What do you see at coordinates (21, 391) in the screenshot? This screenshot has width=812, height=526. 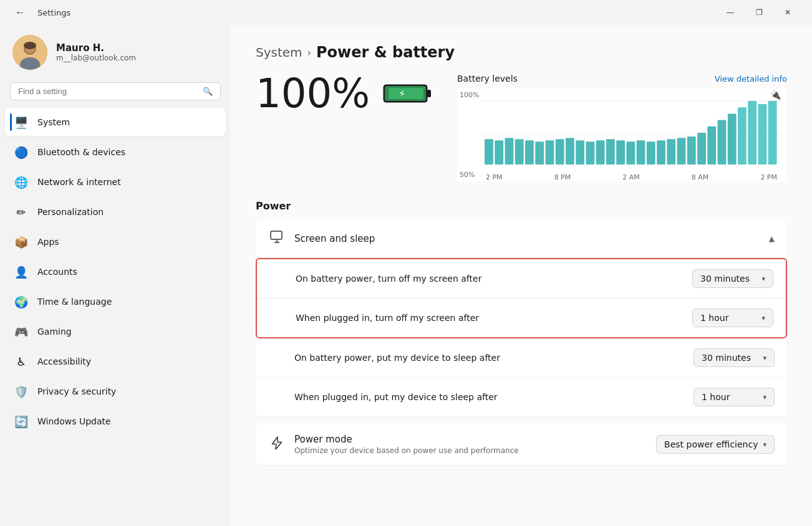 I see `privacy-icon: 🛡️` at bounding box center [21, 391].